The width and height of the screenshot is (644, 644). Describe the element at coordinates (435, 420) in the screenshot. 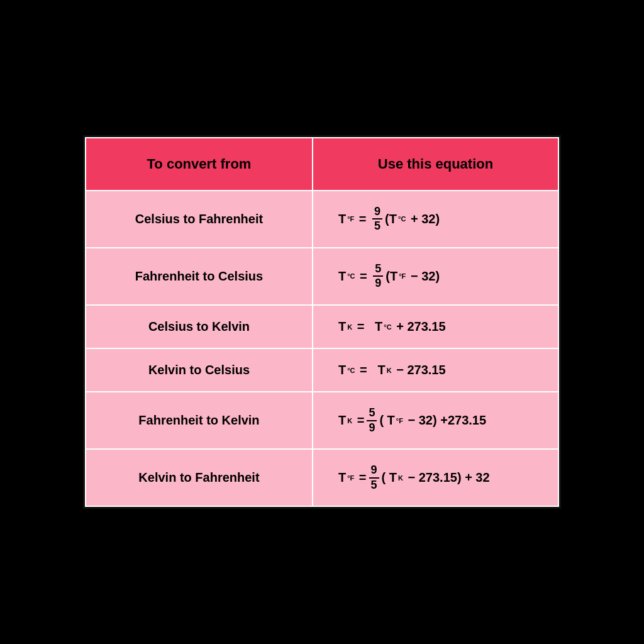

I see `conversion-equation: TK = 5 9 ( T°F − 32) +273.15` at that location.